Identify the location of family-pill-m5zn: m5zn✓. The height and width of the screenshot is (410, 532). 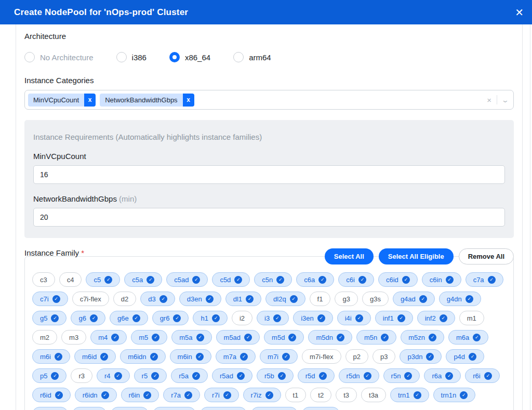
(422, 337).